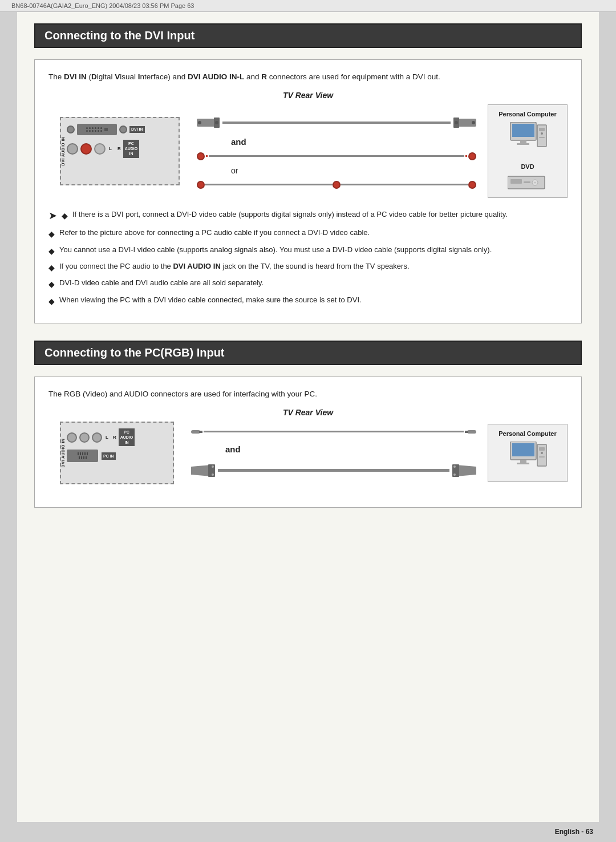 The image size is (616, 842). What do you see at coordinates (127, 437) in the screenshot?
I see `rgb-pc-audio-in-box: PCAUDIOIN` at bounding box center [127, 437].